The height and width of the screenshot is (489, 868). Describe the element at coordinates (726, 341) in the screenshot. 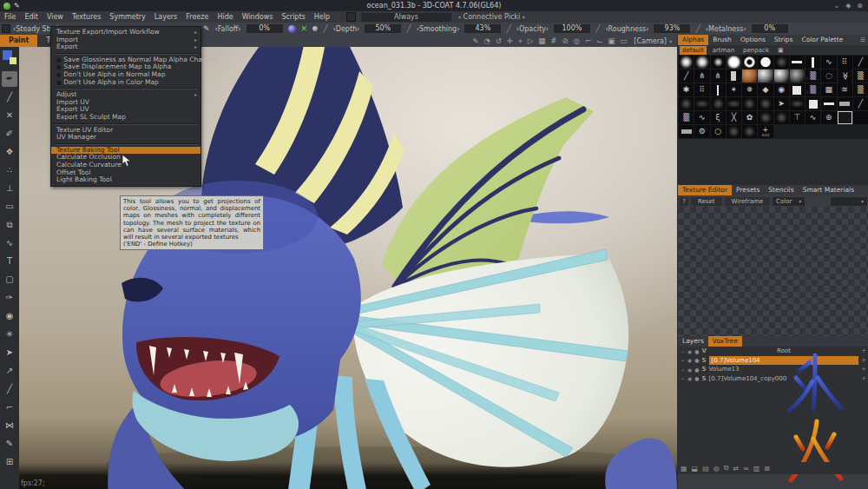

I see `tab-voxtree: VoxTree` at that location.